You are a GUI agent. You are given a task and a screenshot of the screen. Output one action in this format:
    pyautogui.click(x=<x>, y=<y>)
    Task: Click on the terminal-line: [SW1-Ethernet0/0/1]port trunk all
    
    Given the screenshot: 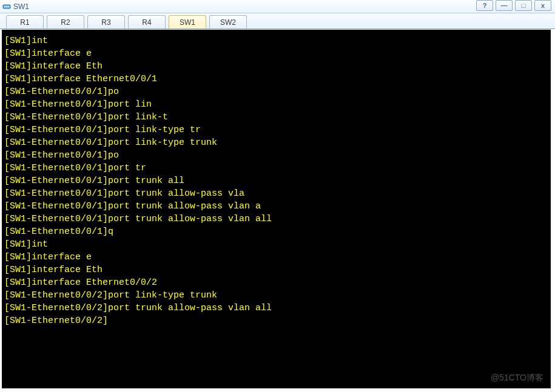 What is the action you would take?
    pyautogui.click(x=277, y=181)
    